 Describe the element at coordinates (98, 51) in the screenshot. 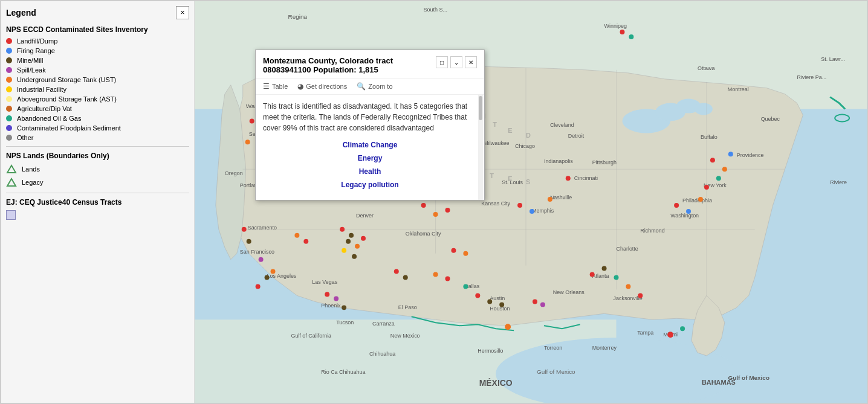

I see `legend-item: Firing Range` at that location.